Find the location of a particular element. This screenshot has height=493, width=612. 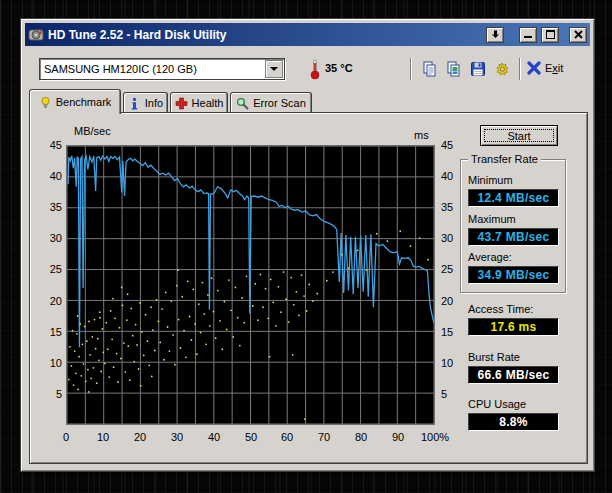

copy-text-button is located at coordinates (430, 69).